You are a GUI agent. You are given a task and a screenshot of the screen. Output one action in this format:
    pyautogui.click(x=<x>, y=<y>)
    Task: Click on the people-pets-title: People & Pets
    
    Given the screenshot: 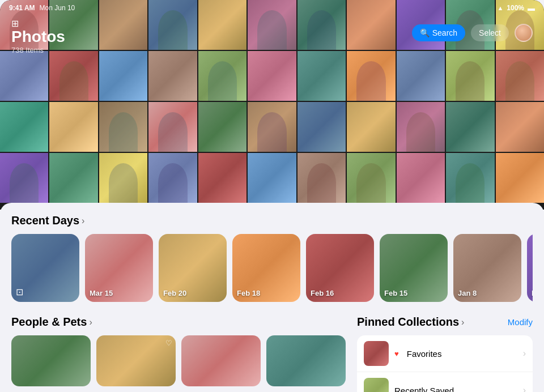 What is the action you would take?
    pyautogui.click(x=49, y=322)
    